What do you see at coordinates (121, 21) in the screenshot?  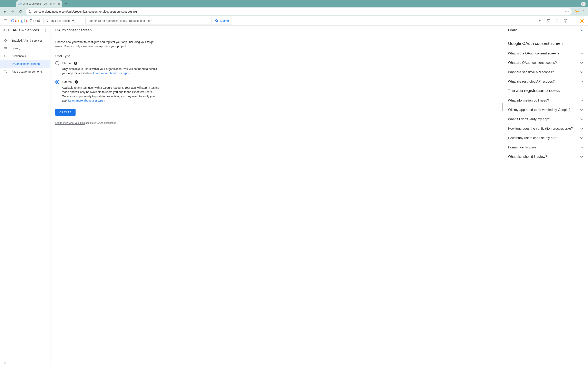 I see `search-placeholder: Search (/) for resources, docs, products…` at bounding box center [121, 21].